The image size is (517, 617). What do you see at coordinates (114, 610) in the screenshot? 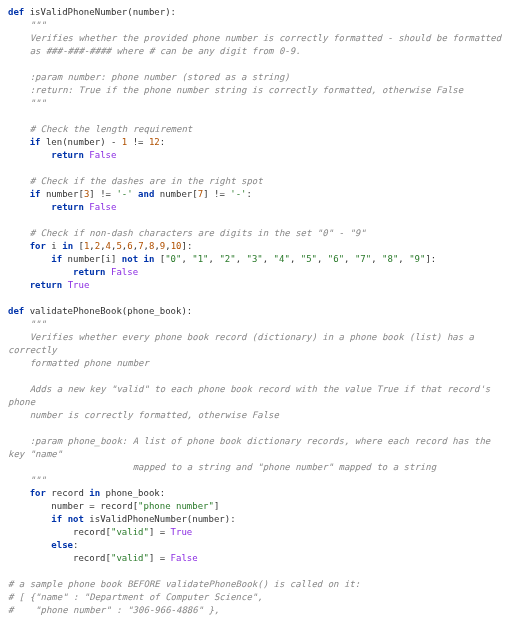
I see `comment: # "phone number" : "306-966-4886" },` at bounding box center [114, 610].